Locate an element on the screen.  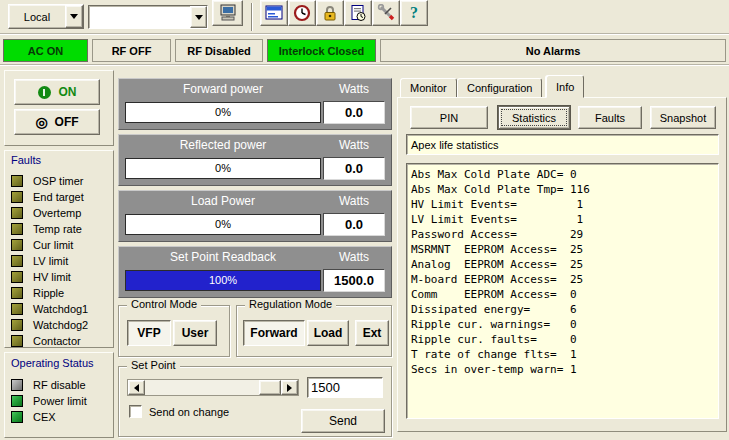
load-power-bar: 0% is located at coordinates (223, 224).